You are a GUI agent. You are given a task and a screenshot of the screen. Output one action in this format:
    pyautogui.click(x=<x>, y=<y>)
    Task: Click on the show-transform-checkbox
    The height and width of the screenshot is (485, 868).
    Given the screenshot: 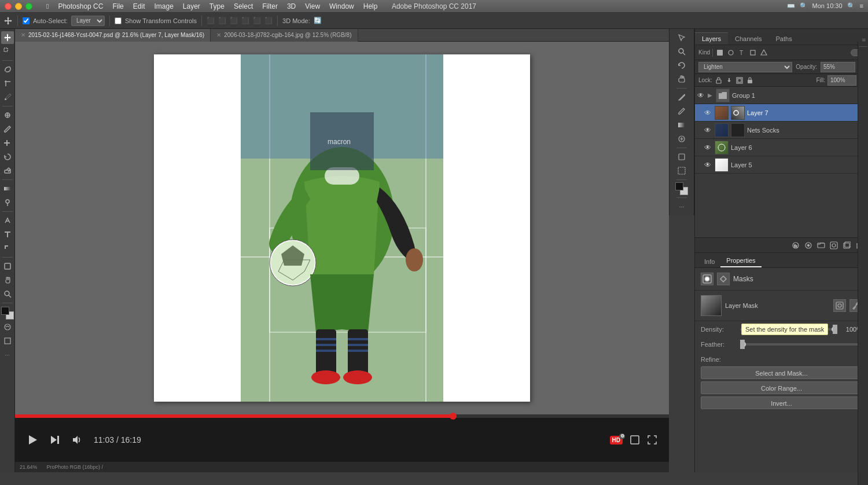 What is the action you would take?
    pyautogui.click(x=118, y=21)
    